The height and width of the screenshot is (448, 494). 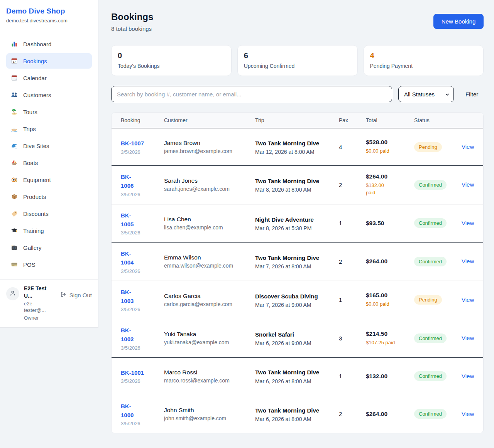 I want to click on booking-id-link: BK-1001, so click(x=132, y=372).